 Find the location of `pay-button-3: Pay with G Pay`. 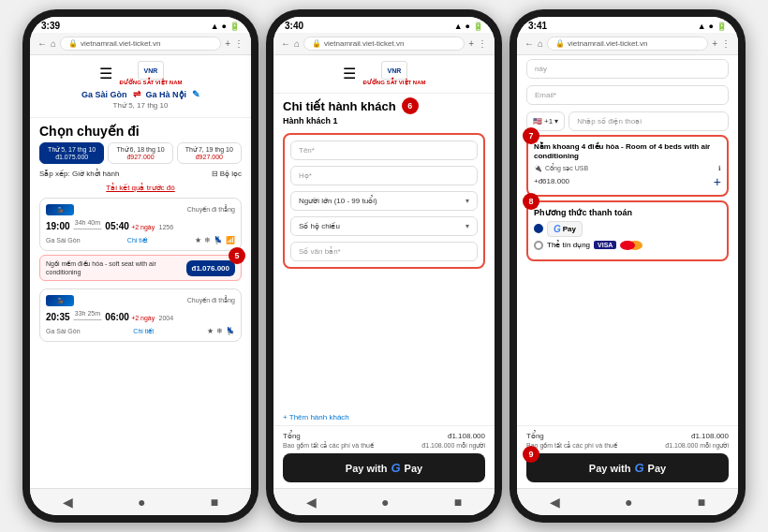

pay-button-3: Pay with G Pay is located at coordinates (628, 468).